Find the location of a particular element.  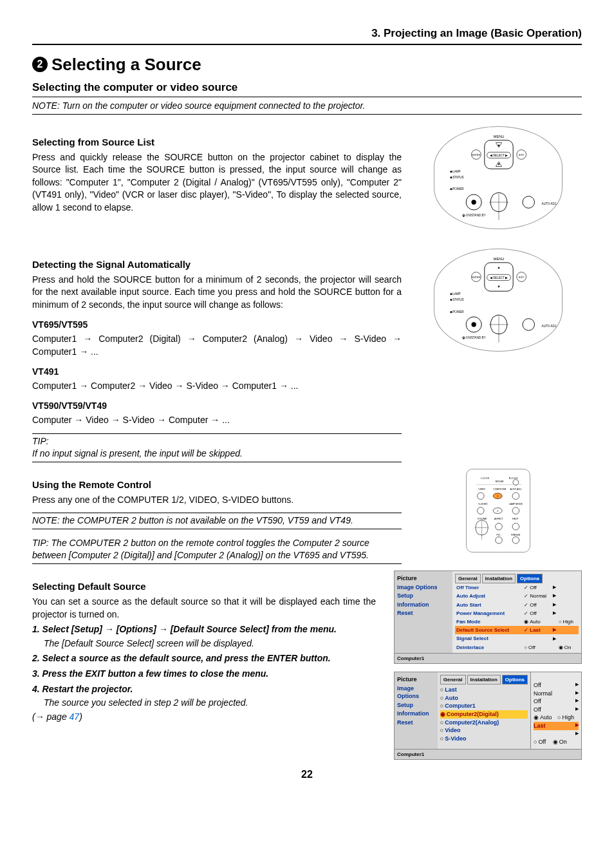

page-ref: (→ page 47) is located at coordinates (204, 717).